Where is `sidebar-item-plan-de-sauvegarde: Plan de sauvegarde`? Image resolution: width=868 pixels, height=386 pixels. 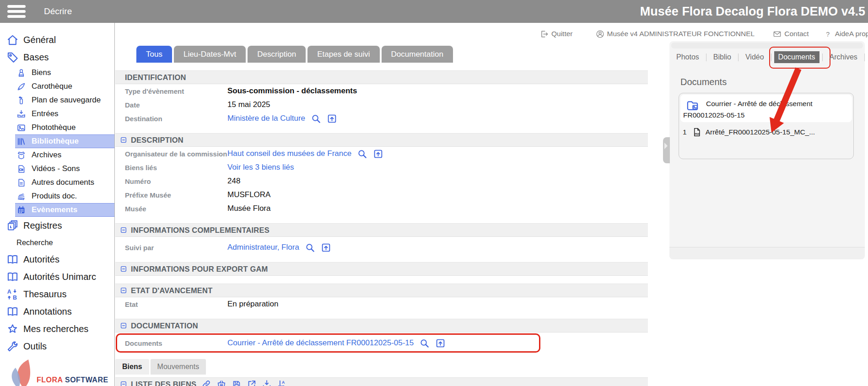 sidebar-item-plan-de-sauvegarde: Plan de sauvegarde is located at coordinates (65, 100).